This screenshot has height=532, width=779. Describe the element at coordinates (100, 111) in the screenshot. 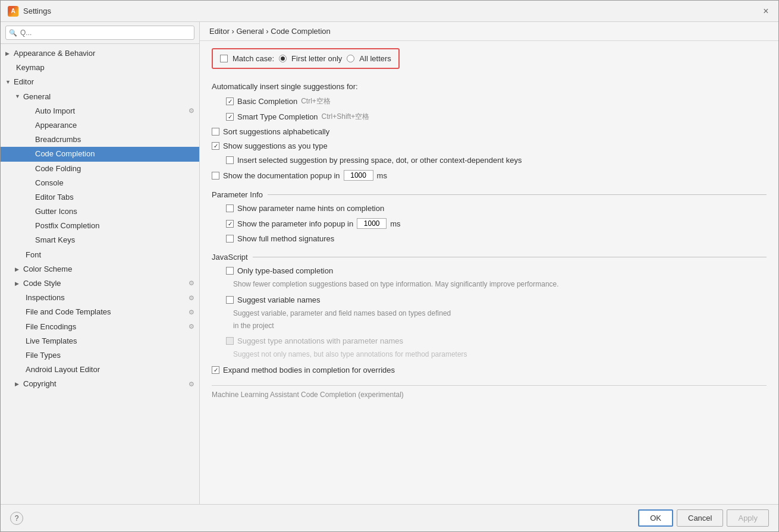

I see `sidebar-item-auto-import: Auto Import ⚙` at that location.